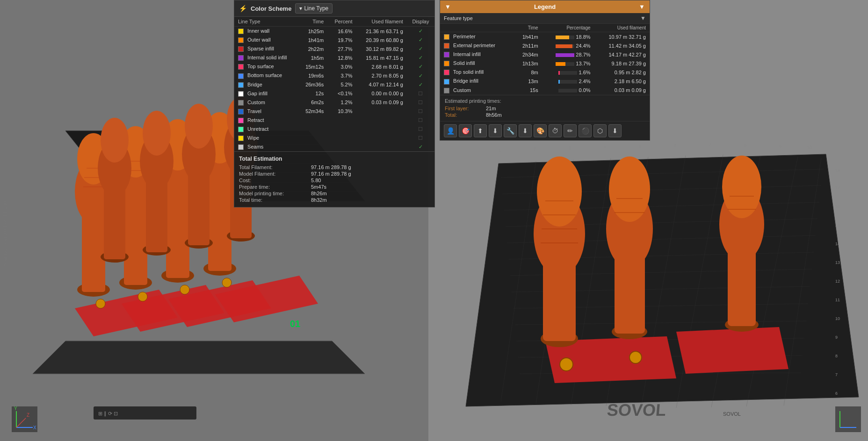 The height and width of the screenshot is (441, 868). I want to click on line-type-name: Seams, so click(267, 147).